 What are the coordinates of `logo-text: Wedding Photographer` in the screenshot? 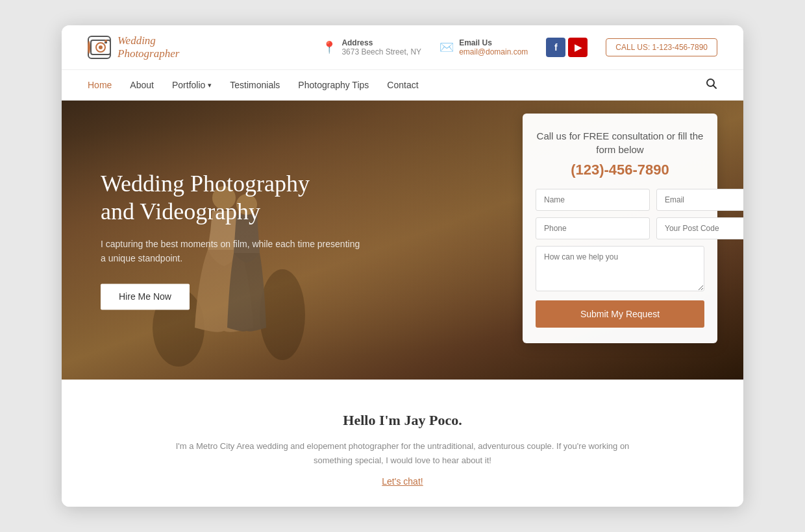 It's located at (148, 48).